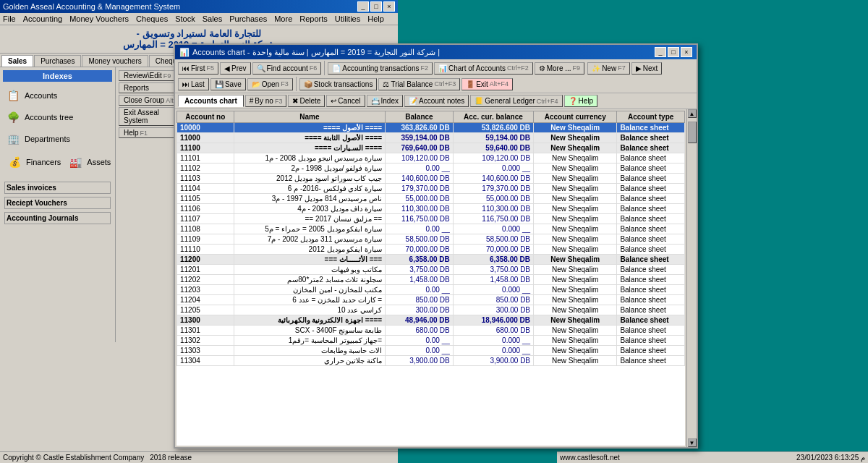  What do you see at coordinates (431, 260) in the screenshot?
I see `table-row: 11200=== الأثـــــاث ===6,358.00 DB6,358…` at bounding box center [431, 260].